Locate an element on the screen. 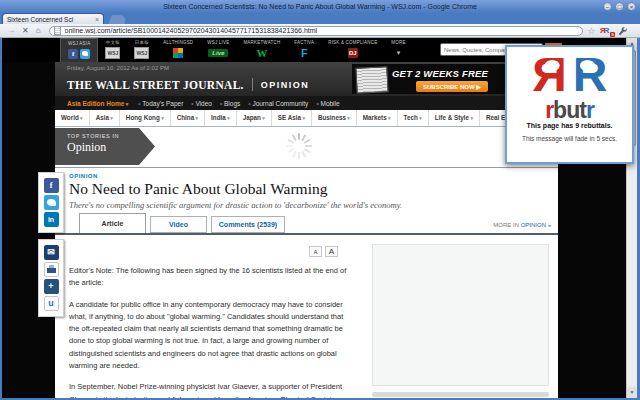 This screenshot has height=400, width=640. rbutr-wordmark: rbutr is located at coordinates (570, 110).